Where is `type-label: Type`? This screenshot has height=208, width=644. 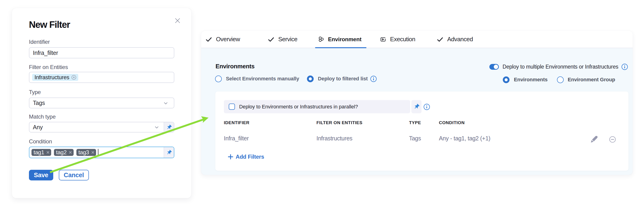
type-label: Type is located at coordinates (35, 92).